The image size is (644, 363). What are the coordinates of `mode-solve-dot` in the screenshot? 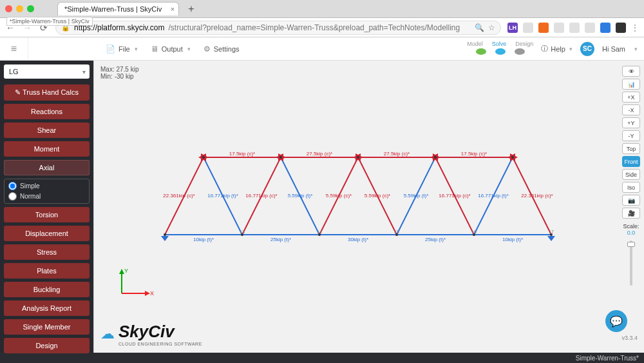 It's located at (500, 52).